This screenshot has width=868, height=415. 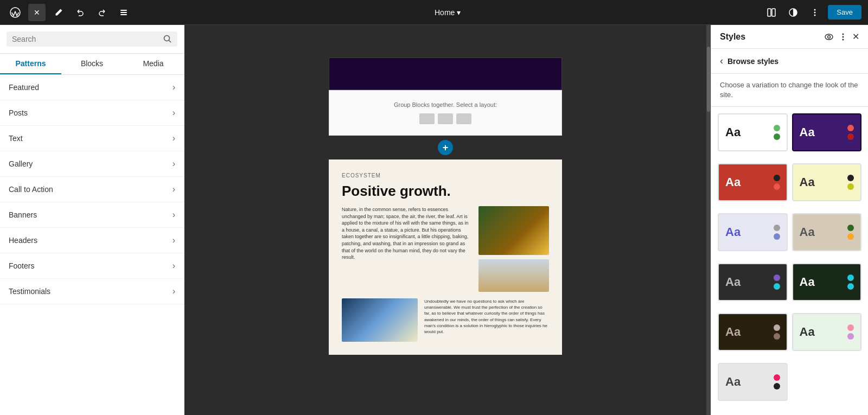 What do you see at coordinates (753, 282) in the screenshot?
I see `style-card-dark-gray: Aa` at bounding box center [753, 282].